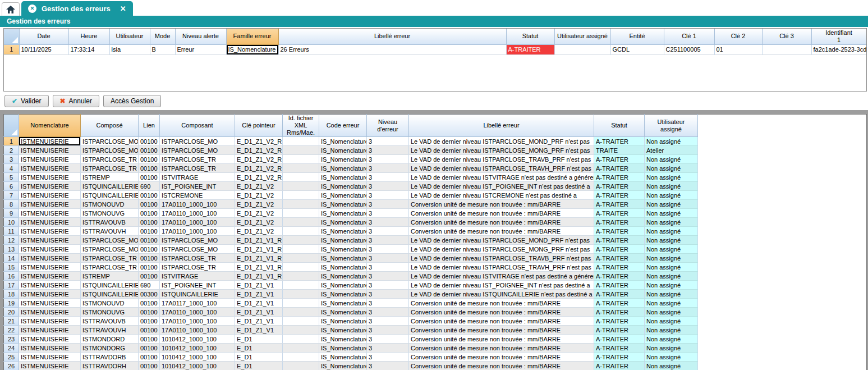  I want to click on row-number: 24, so click(11, 348).